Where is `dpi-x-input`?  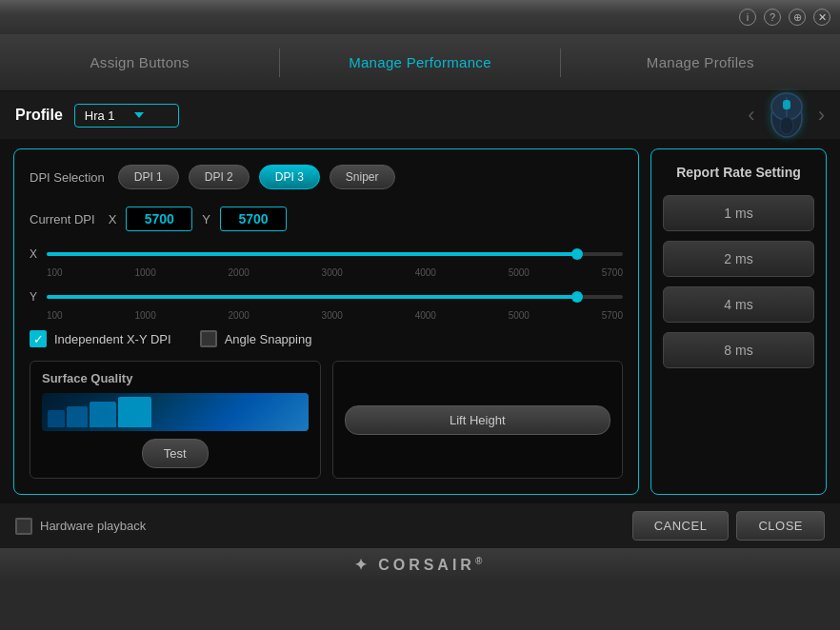 dpi-x-input is located at coordinates (159, 219).